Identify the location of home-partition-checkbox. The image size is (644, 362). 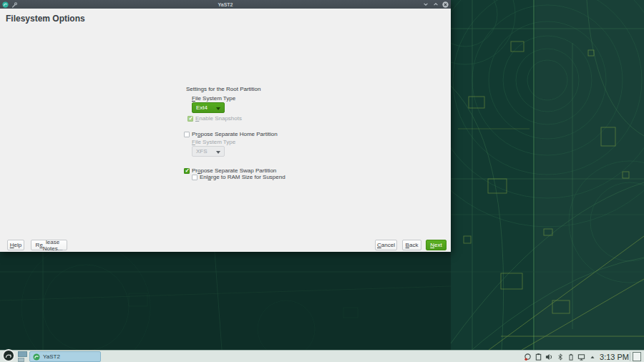
(187, 134).